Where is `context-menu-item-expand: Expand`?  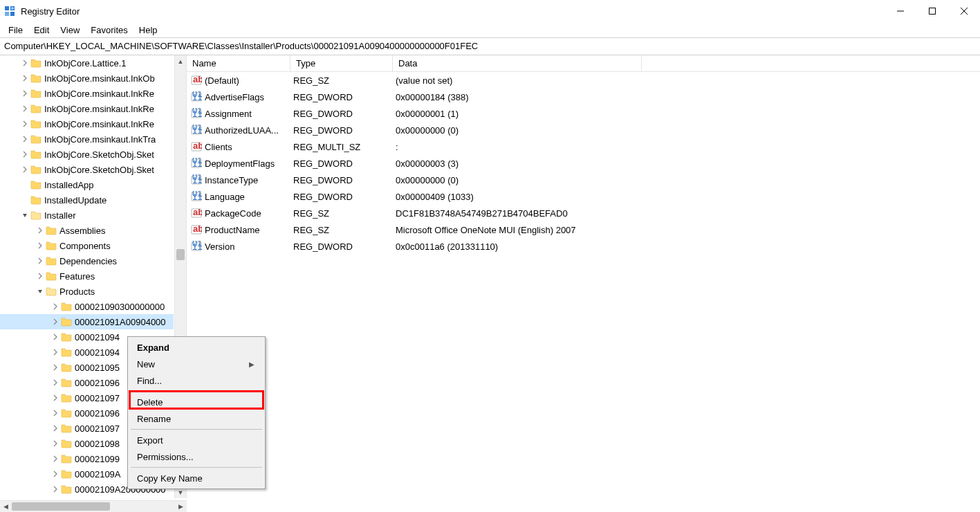 context-menu-item-expand: Expand is located at coordinates (196, 347).